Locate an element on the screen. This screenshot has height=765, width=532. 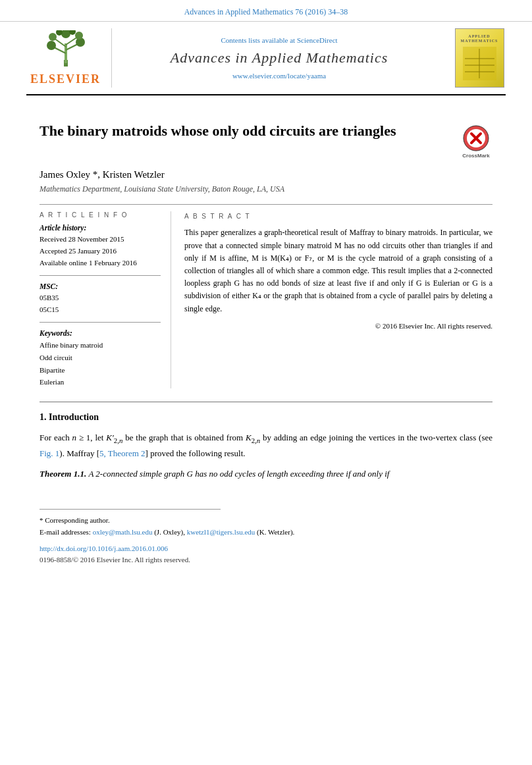
affiliation: Mathematics Department, Louisiana State … is located at coordinates (266, 190).